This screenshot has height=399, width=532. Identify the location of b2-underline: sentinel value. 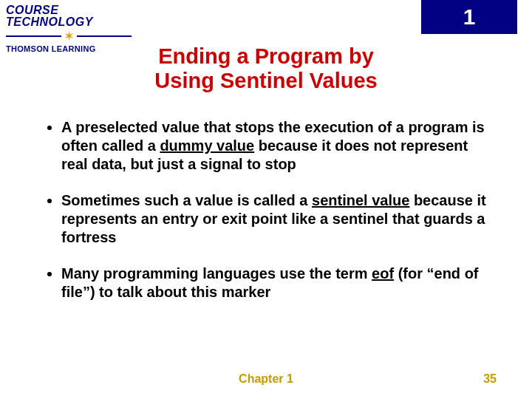
(361, 200).